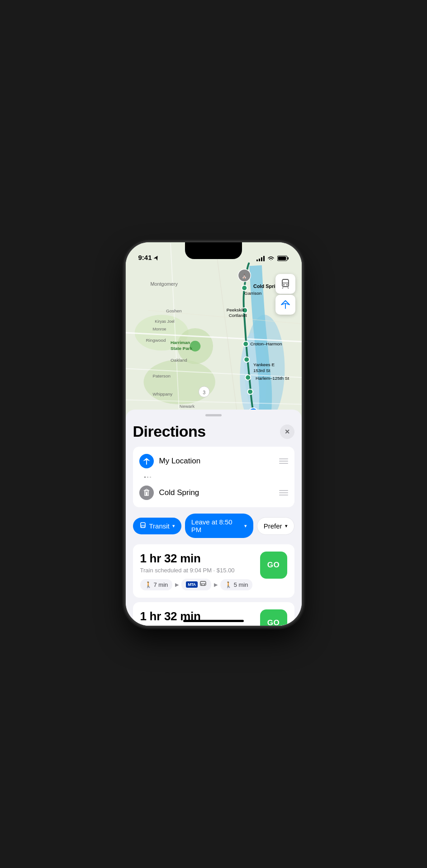 The image size is (427, 868). I want to click on svg-text: Harriman, so click(180, 343).